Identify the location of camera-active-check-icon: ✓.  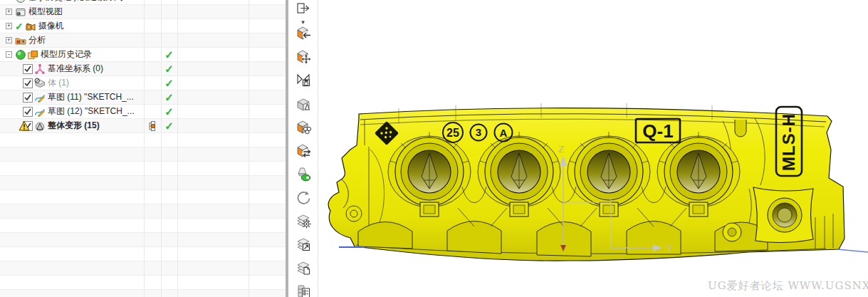
(19, 26).